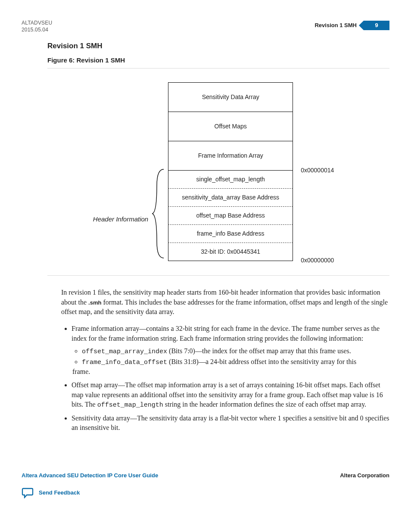 This screenshot has height=532, width=411. What do you see at coordinates (230, 351) in the screenshot?
I see `bullet-frame-info: Frame information array—contains a 32-bi…` at bounding box center [230, 351].